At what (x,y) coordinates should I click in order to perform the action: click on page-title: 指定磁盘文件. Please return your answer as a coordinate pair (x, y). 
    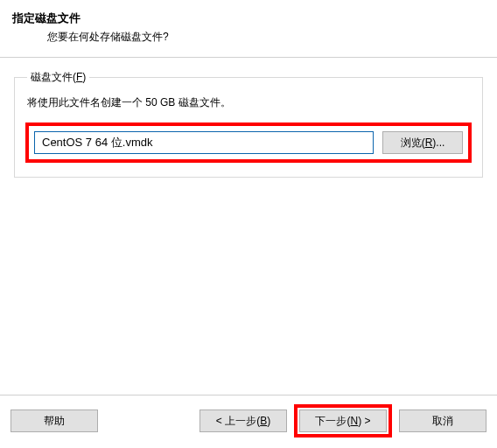
    Looking at the image, I should click on (248, 18).